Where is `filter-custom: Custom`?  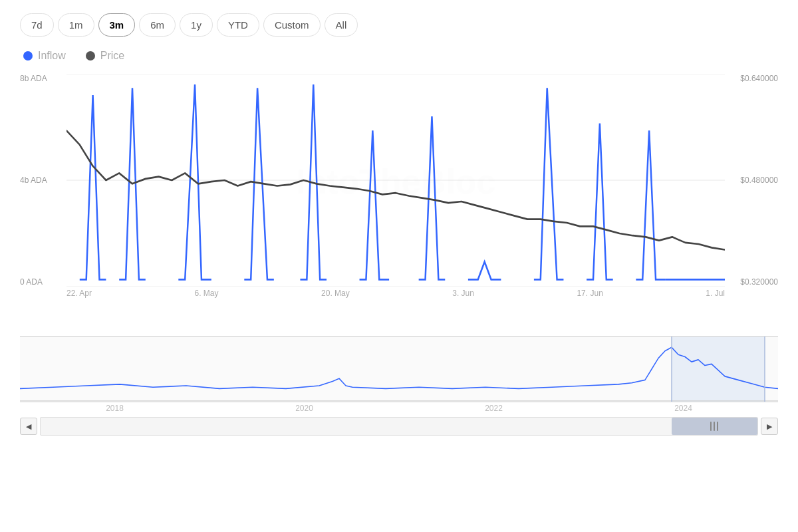
filter-custom: Custom is located at coordinates (292, 25).